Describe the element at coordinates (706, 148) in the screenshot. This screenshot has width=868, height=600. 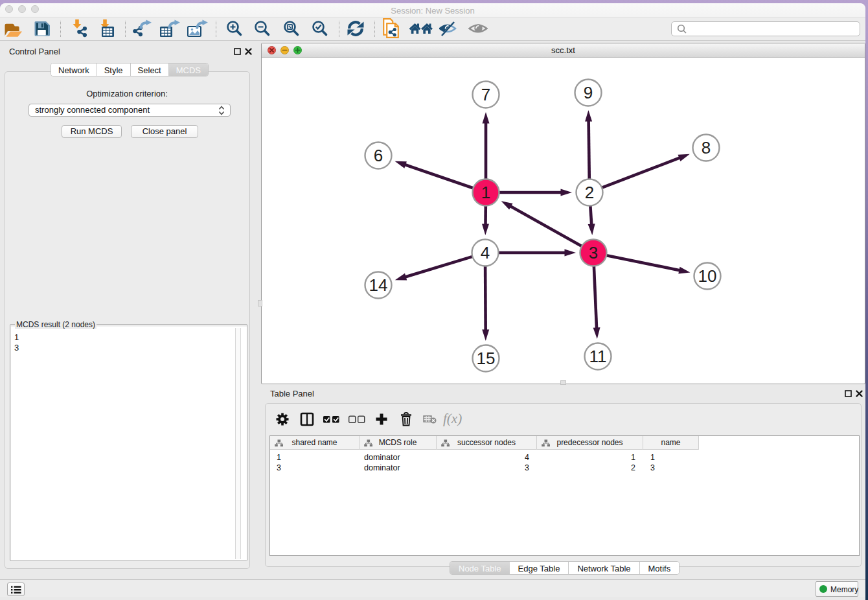
I see `svg-text: 8` at that location.